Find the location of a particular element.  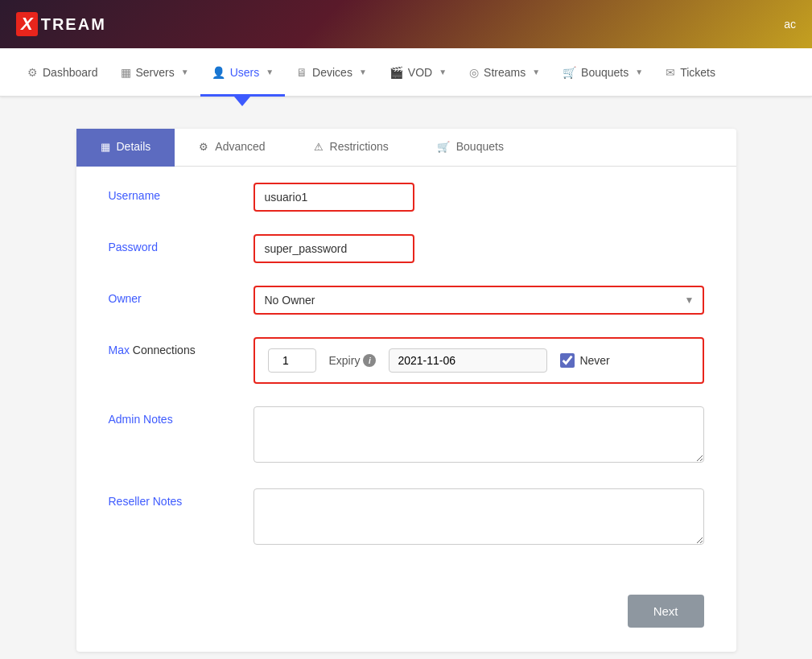

nav-label-tickets: Tickets is located at coordinates (698, 72).